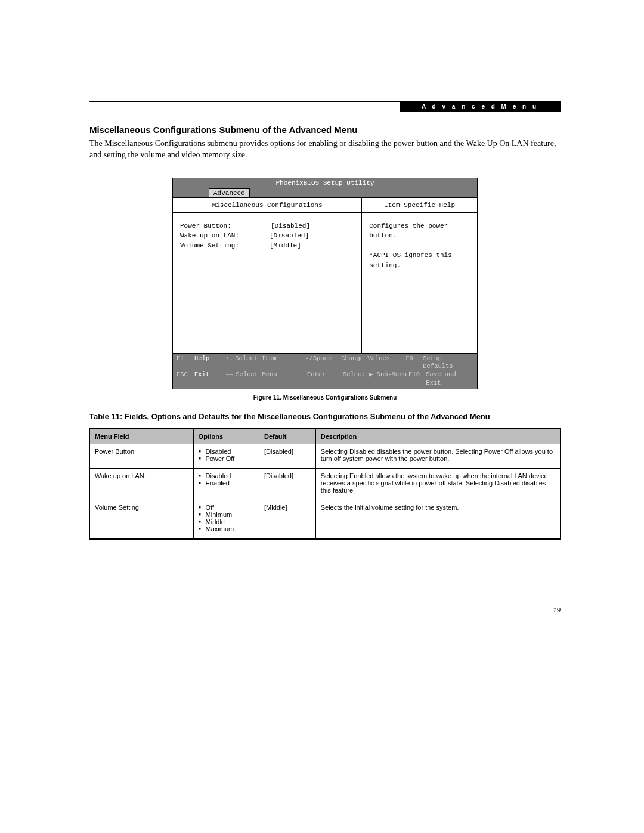  Describe the element at coordinates (225, 246) in the screenshot. I see `bios-setting-label: Volume Setting:` at that location.